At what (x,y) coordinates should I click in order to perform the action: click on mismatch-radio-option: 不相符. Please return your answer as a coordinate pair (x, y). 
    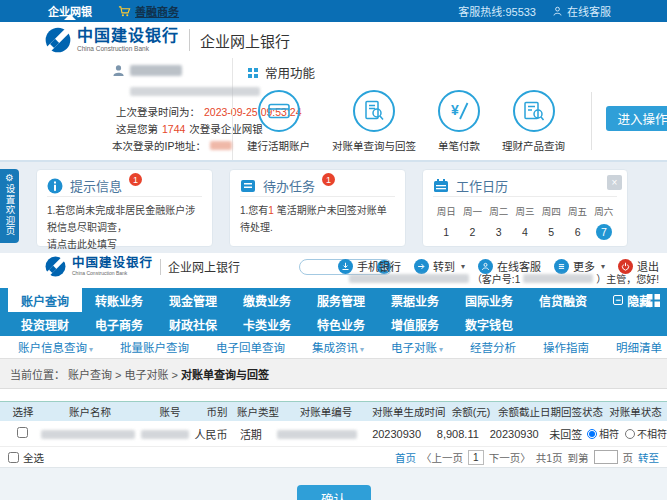
    Looking at the image, I should click on (646, 434).